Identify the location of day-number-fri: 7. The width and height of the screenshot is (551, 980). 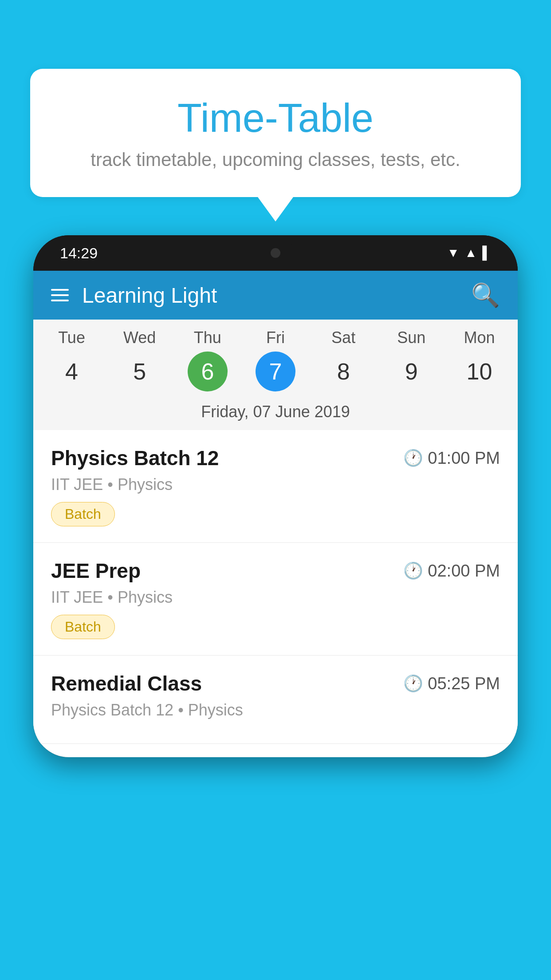
(276, 371).